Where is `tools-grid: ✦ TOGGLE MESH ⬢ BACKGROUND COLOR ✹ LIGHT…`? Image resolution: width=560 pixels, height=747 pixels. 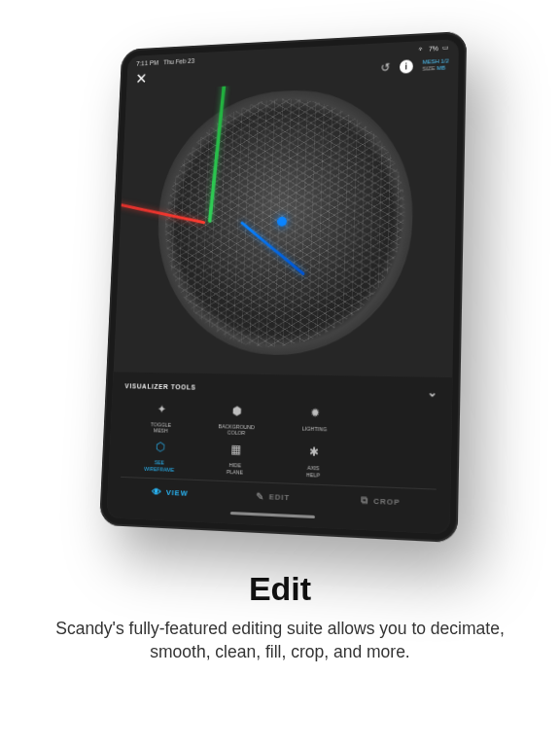
tools-grid: ✦ TOGGLE MESH ⬢ BACKGROUND COLOR ✹ LIGHT… is located at coordinates (279, 445).